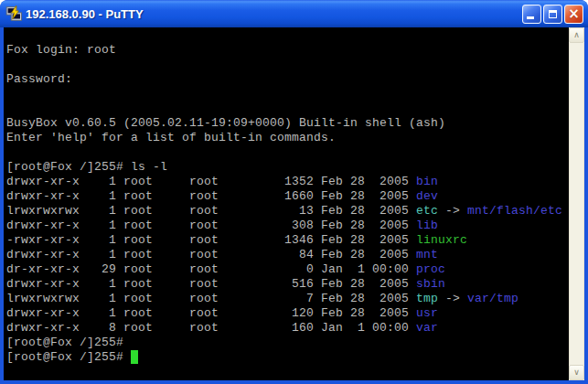  Describe the element at coordinates (287, 167) in the screenshot. I see `terminal-line: [root@Fox /]255# ls -l` at that location.